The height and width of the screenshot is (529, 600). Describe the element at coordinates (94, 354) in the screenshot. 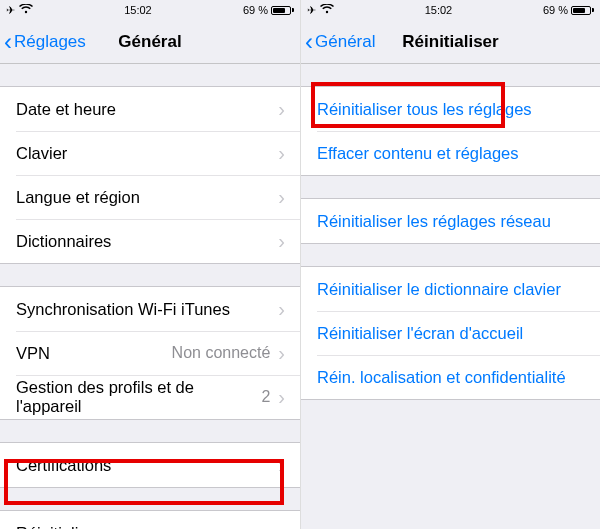

I see `row-label: VPN` at that location.